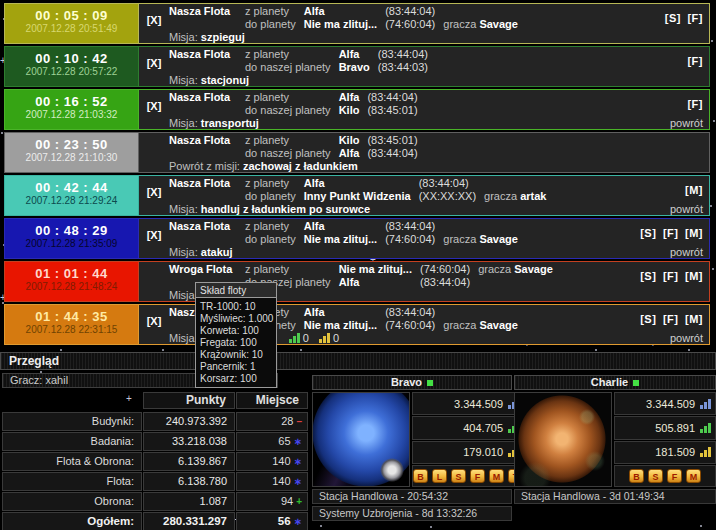 The width and height of the screenshot is (716, 530). Describe the element at coordinates (204, 166) in the screenshot. I see `mission-label: Powrót z misji:` at that location.